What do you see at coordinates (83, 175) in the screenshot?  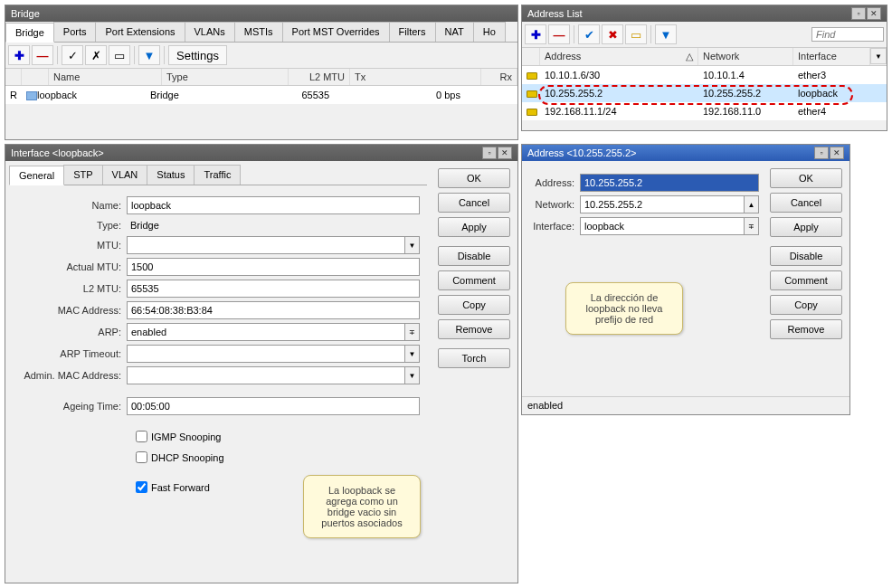 I see `tab-stp: STP` at bounding box center [83, 175].